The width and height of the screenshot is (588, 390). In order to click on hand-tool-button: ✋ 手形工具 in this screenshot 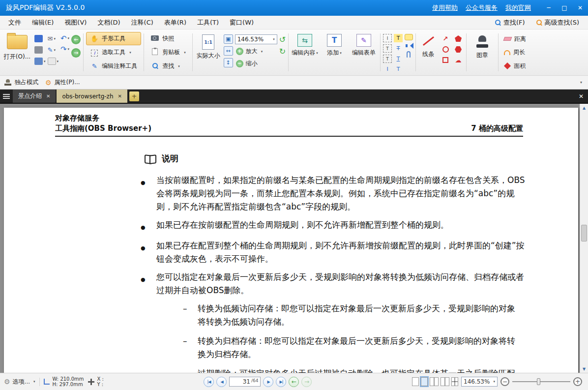, I will do `click(114, 38)`.